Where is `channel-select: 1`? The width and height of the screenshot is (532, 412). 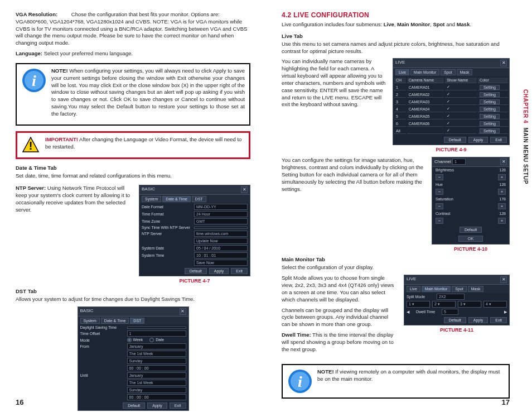
channel-select: 1 is located at coordinates (459, 162).